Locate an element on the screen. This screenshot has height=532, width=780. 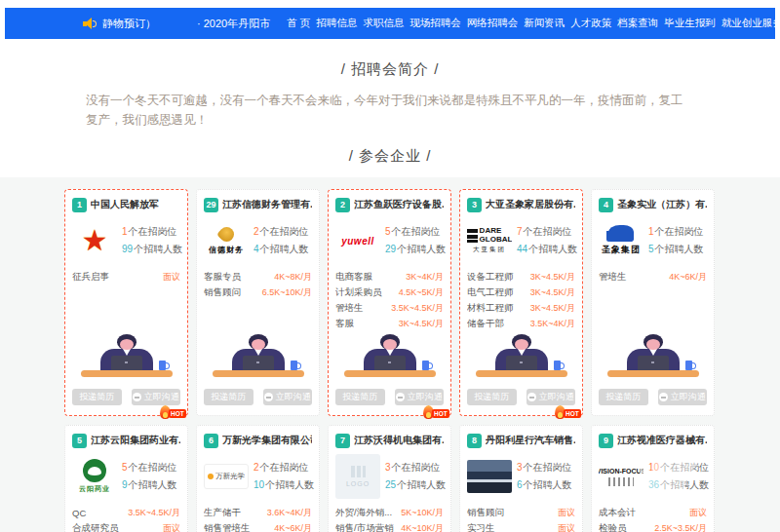
logo-text: 万新光学 is located at coordinates (226, 476).